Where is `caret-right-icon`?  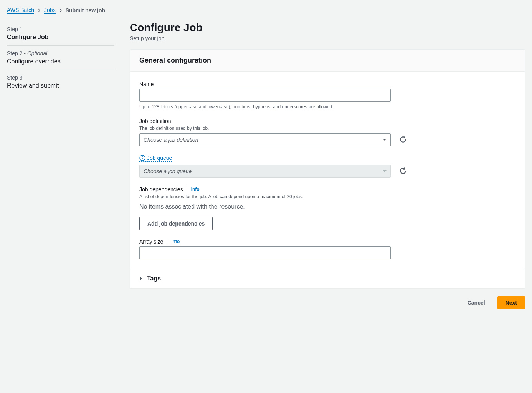
caret-right-icon is located at coordinates (141, 279).